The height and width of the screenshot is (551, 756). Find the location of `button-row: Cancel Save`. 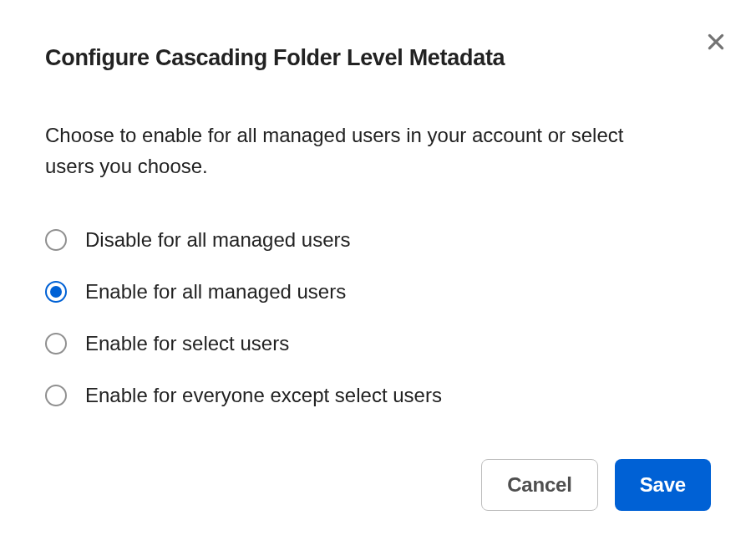

button-row: Cancel Save is located at coordinates (378, 485).